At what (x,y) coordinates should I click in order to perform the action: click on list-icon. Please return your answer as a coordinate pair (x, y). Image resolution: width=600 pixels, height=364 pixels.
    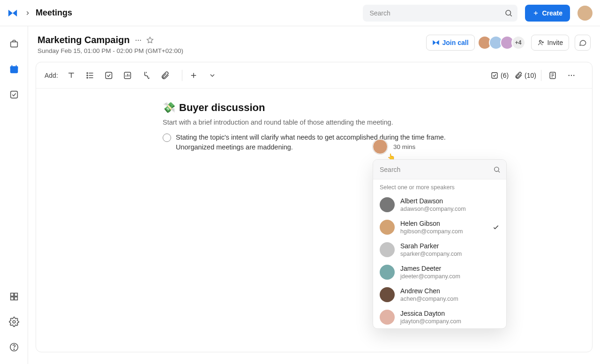
    Looking at the image, I should click on (90, 75).